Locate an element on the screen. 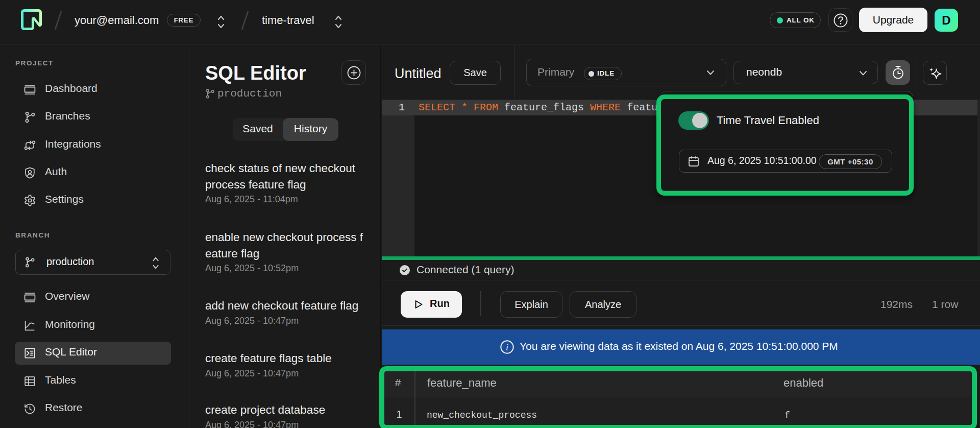 The width and height of the screenshot is (980, 428). svg-text: i is located at coordinates (507, 347).